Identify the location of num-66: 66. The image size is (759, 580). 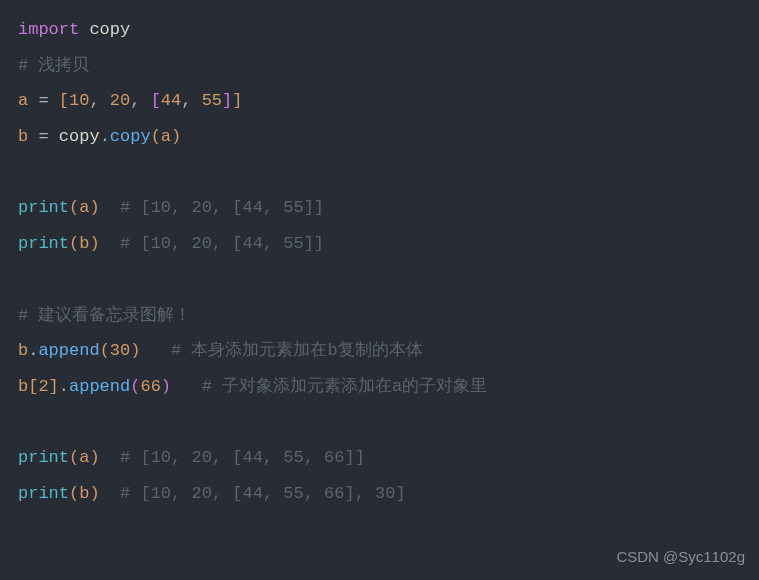
(150, 386).